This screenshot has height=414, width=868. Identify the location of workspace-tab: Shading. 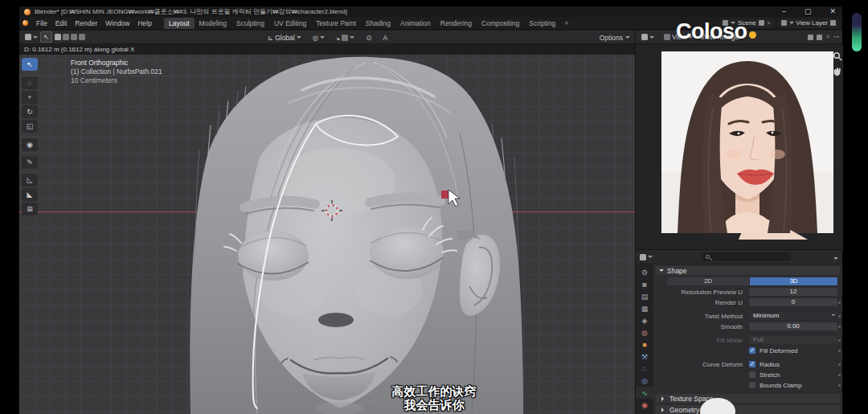
(378, 23).